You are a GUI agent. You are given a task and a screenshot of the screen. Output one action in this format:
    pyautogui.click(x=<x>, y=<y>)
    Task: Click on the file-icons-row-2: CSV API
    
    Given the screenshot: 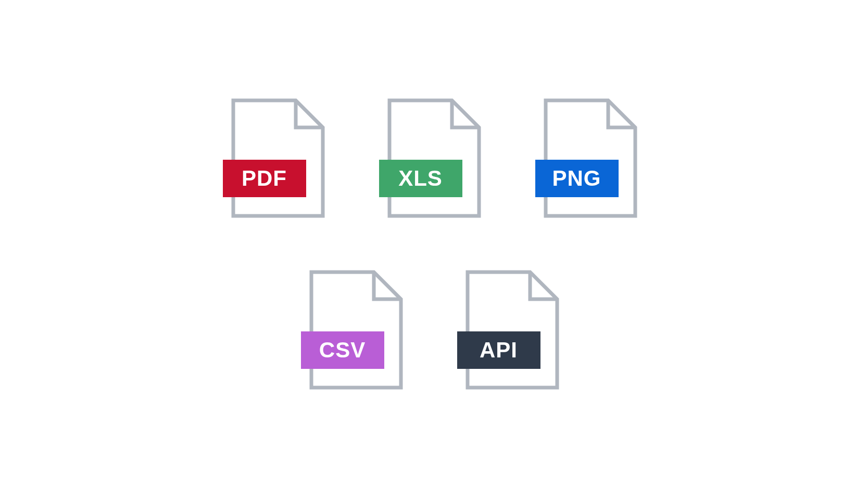 What is the action you would take?
    pyautogui.click(x=434, y=330)
    